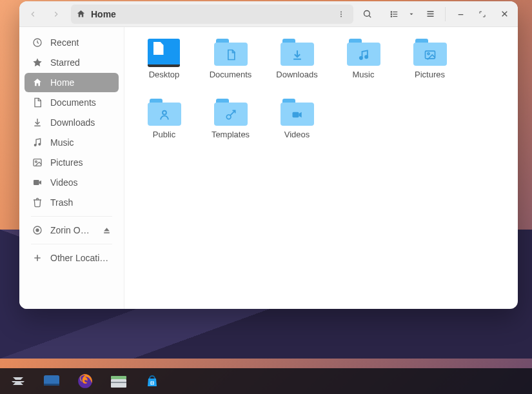 Image resolution: width=532 pixels, height=394 pixels. What do you see at coordinates (52, 381) in the screenshot?
I see `taskbar-files-alt` at bounding box center [52, 381].